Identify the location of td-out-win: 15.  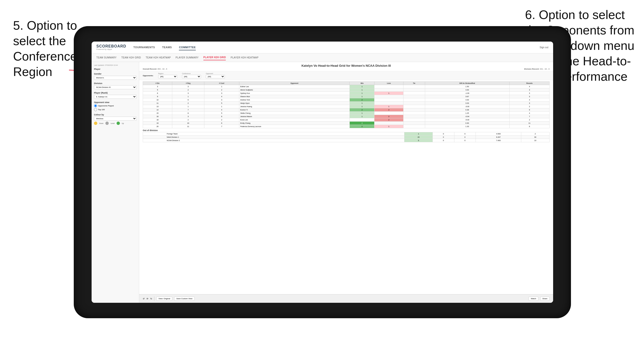
(418, 137).